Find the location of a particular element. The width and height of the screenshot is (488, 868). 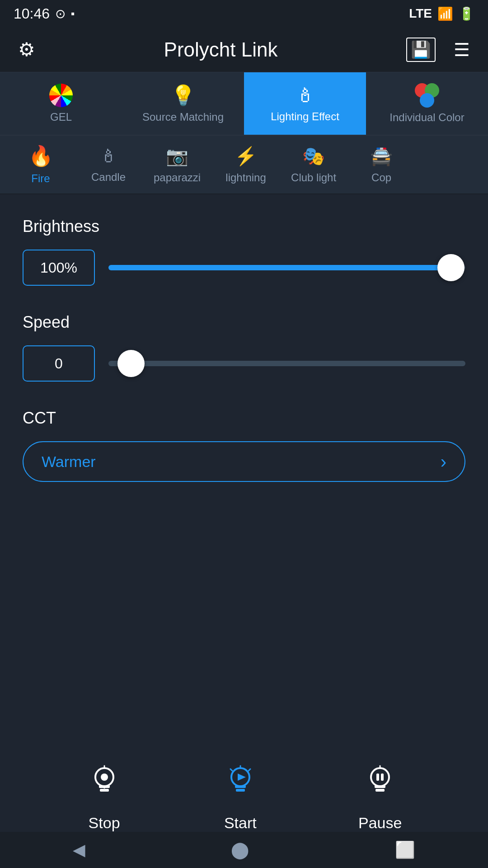

save-button: 💾 is located at coordinates (421, 50).